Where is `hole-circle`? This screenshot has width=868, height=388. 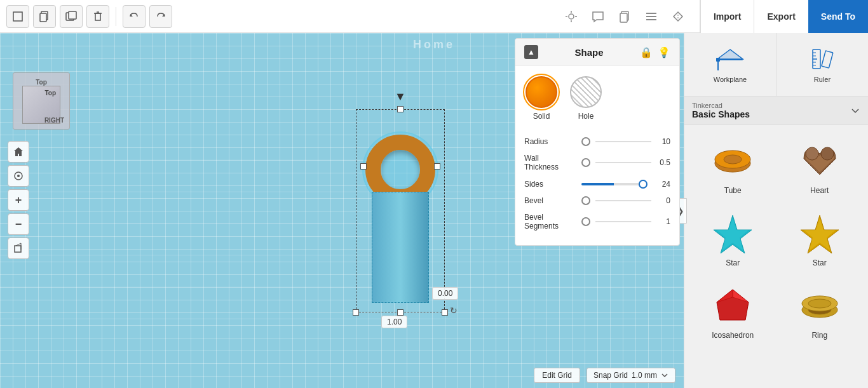
hole-circle is located at coordinates (586, 92).